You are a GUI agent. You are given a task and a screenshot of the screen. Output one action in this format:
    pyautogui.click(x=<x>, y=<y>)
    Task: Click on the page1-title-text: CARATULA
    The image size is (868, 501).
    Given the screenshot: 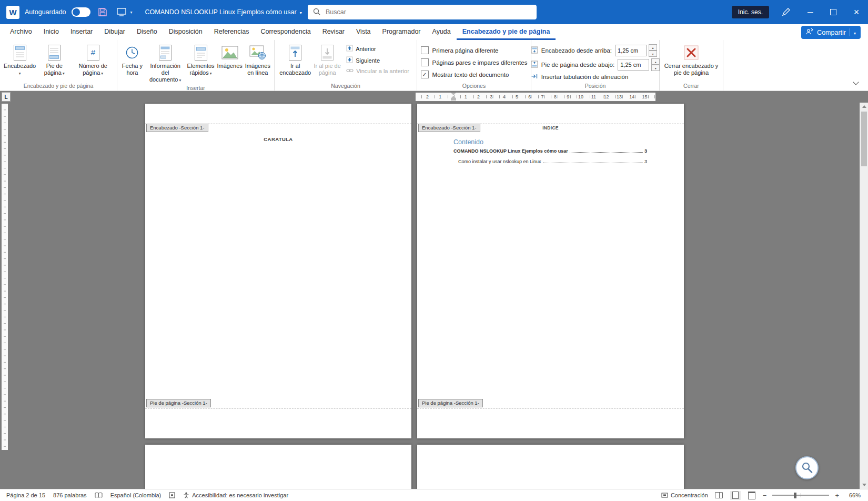 What is the action you would take?
    pyautogui.click(x=278, y=139)
    